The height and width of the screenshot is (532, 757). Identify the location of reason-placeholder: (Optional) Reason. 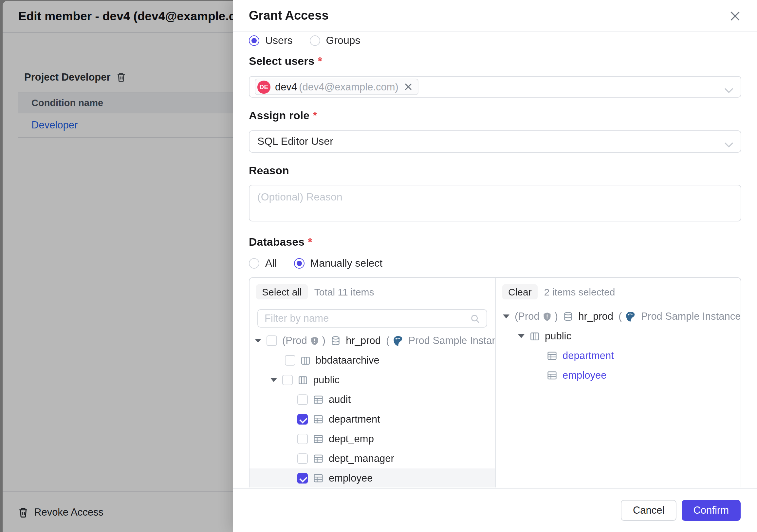
(300, 197).